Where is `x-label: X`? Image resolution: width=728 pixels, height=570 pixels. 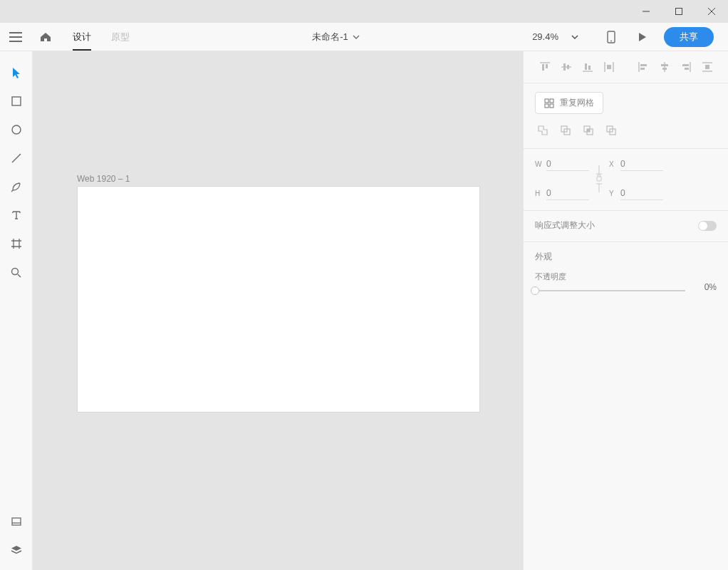
x-label: X is located at coordinates (615, 164).